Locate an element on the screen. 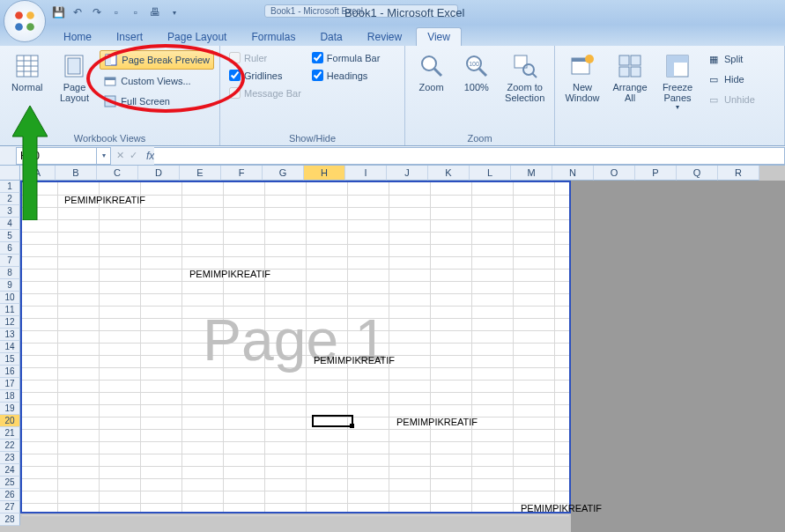 The image size is (785, 532). gridlines-checkbox: Gridlines is located at coordinates (265, 76).